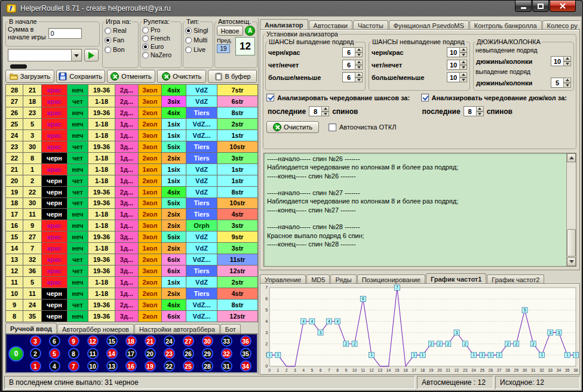 The width and height of the screenshot is (583, 392). What do you see at coordinates (76, 55) in the screenshot?
I see `combobox-dropdown-icon` at bounding box center [76, 55].